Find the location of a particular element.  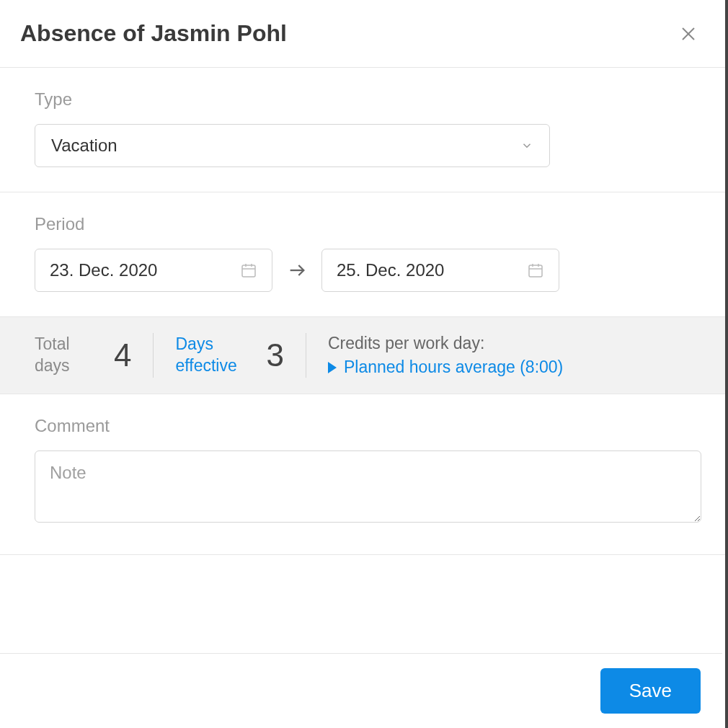

close-icon is located at coordinates (688, 34).